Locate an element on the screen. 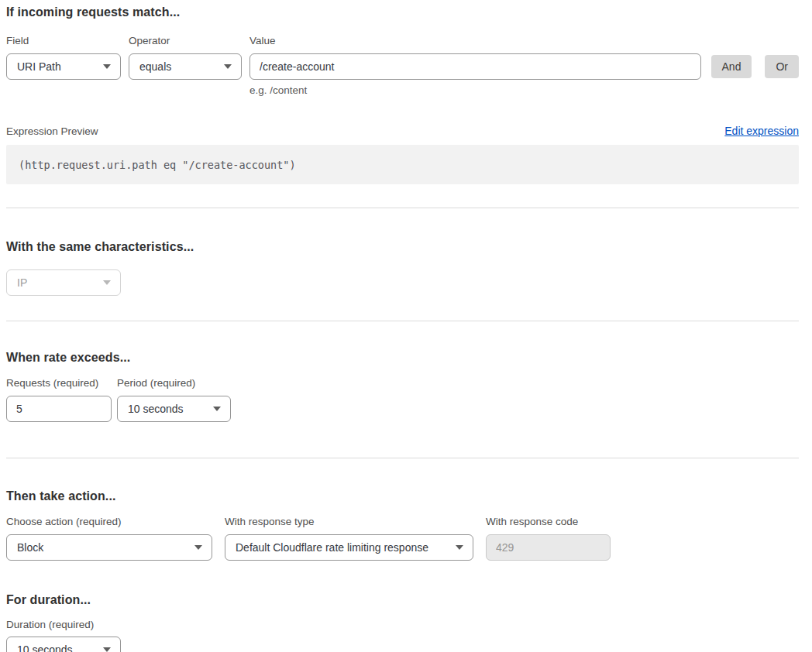 This screenshot has width=812, height=652. period-select-value: 10 seconds is located at coordinates (156, 409).